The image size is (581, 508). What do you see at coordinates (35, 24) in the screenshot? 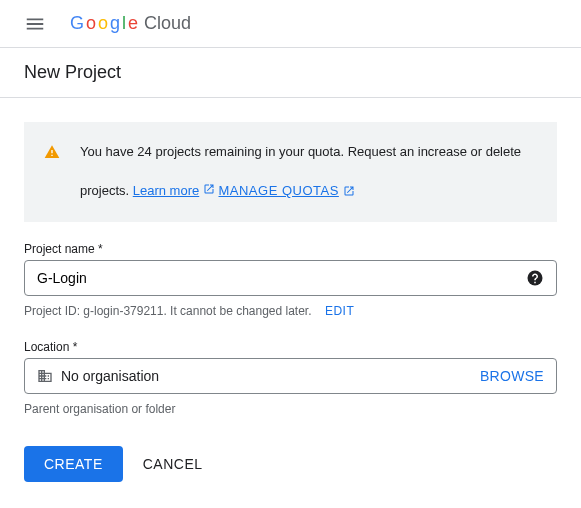
I see `menu-button` at bounding box center [35, 24].